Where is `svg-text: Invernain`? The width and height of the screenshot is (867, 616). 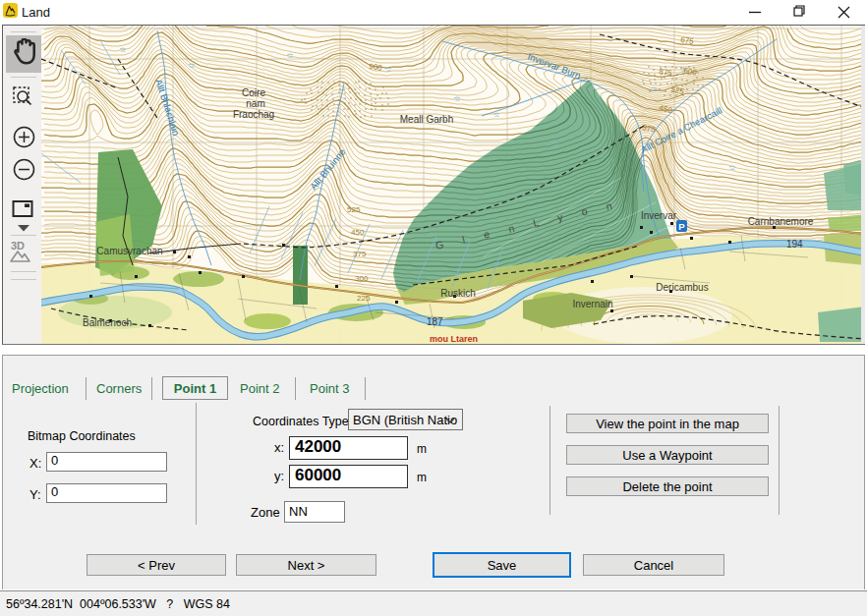 svg-text: Invernain is located at coordinates (592, 305).